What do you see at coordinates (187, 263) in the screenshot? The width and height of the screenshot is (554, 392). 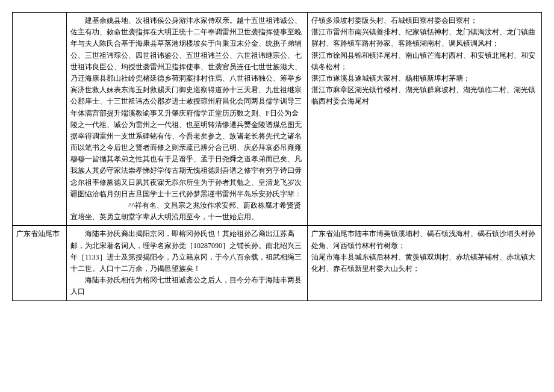 I see `description-cell: 海陆丰孙氏裔出揭阳京冈，即榕冈孙氏也！其始祖孙乙裔出江苏高邮，为北宋著名词人，理…` at bounding box center [187, 263].